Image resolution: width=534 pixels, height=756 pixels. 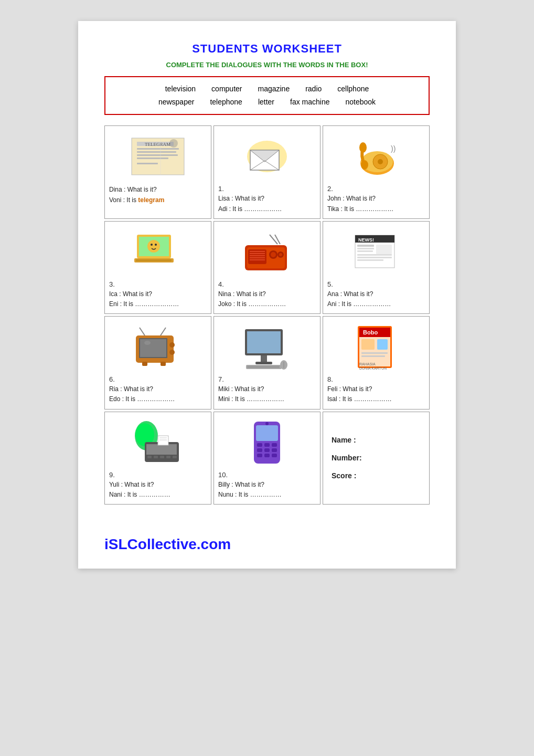 What do you see at coordinates (376, 189) in the screenshot?
I see `cell-number-2: 2.` at bounding box center [376, 189].